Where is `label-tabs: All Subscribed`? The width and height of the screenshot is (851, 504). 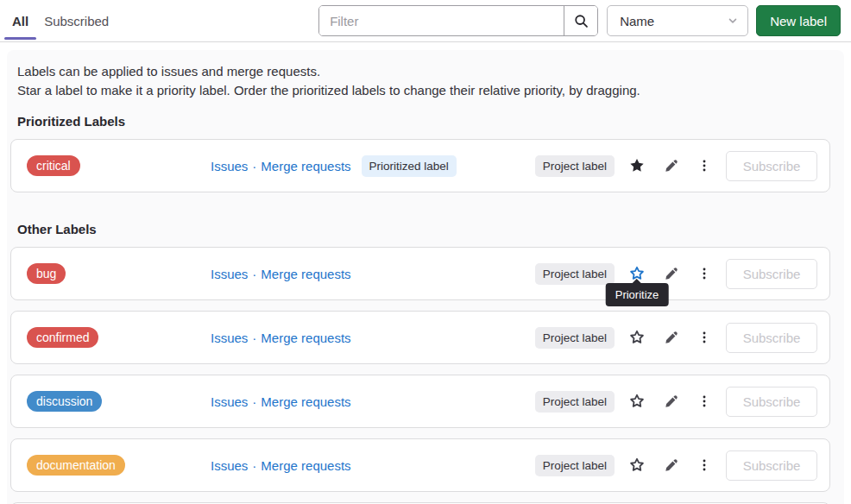
label-tabs: All Subscribed is located at coordinates (60, 21).